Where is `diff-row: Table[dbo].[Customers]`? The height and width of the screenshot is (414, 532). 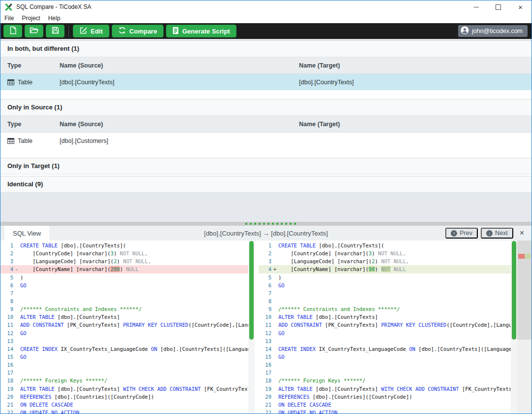
diff-row: Table[dbo].[Customers] is located at coordinates (266, 141).